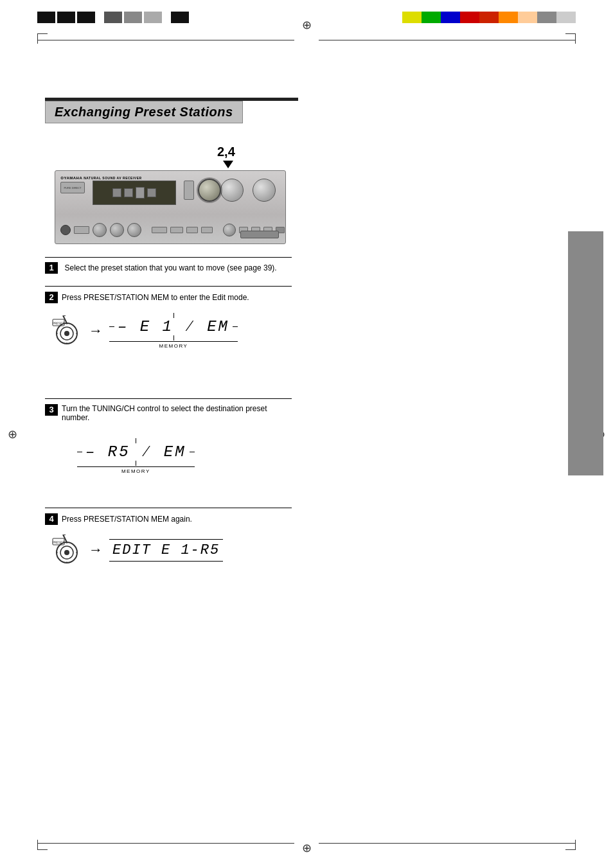 Image resolution: width=613 pixels, height=868 pixels. Describe the element at coordinates (571, 845) in the screenshot. I see `corner-br` at that location.